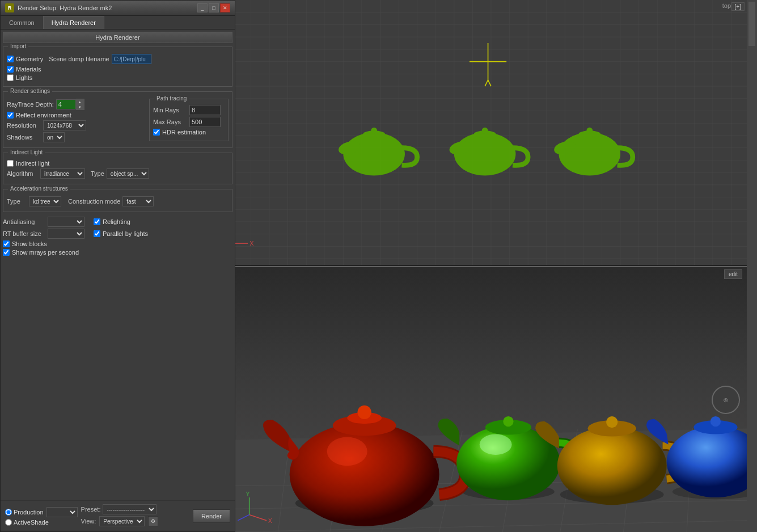  I want to click on construction-label: Construction mode, so click(94, 201).